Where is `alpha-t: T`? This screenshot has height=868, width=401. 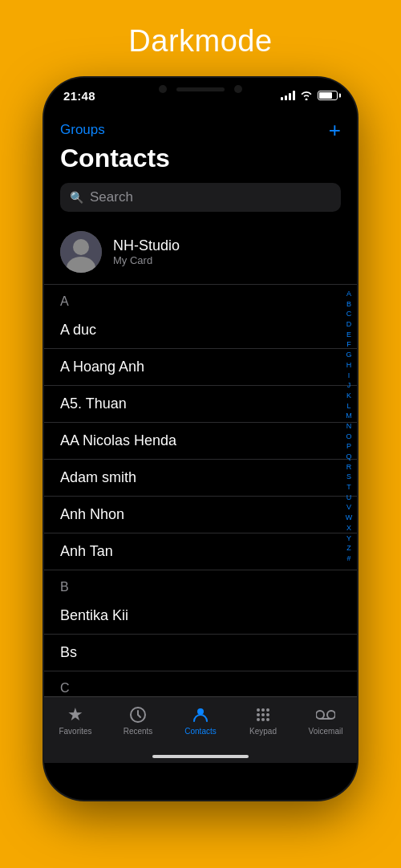 alpha-t: T is located at coordinates (349, 488).